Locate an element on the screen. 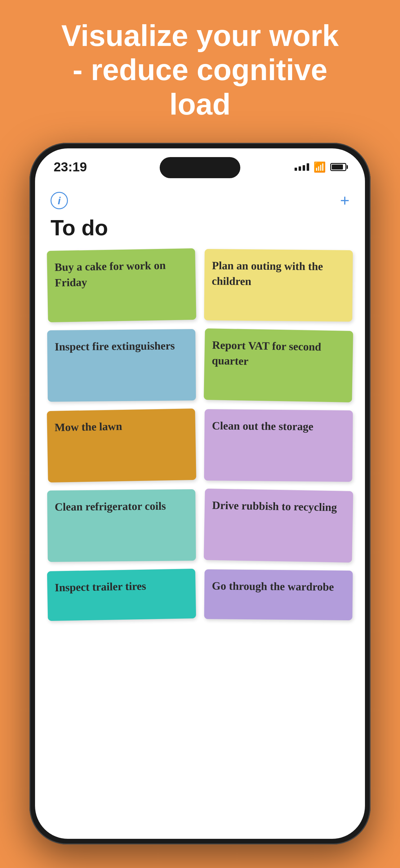  info-button: i is located at coordinates (59, 200).